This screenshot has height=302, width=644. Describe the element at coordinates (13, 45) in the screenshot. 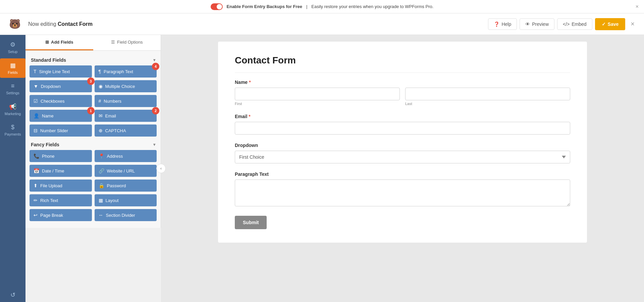

I see `setup-icon: ⚙` at that location.